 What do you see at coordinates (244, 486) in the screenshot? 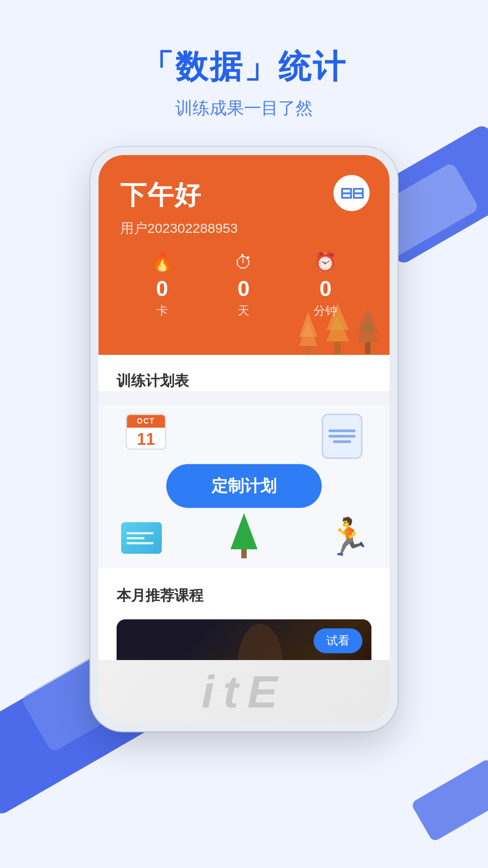
I see `plan-section: OCT 11 定制你自己的训练 定制计划` at bounding box center [244, 486].